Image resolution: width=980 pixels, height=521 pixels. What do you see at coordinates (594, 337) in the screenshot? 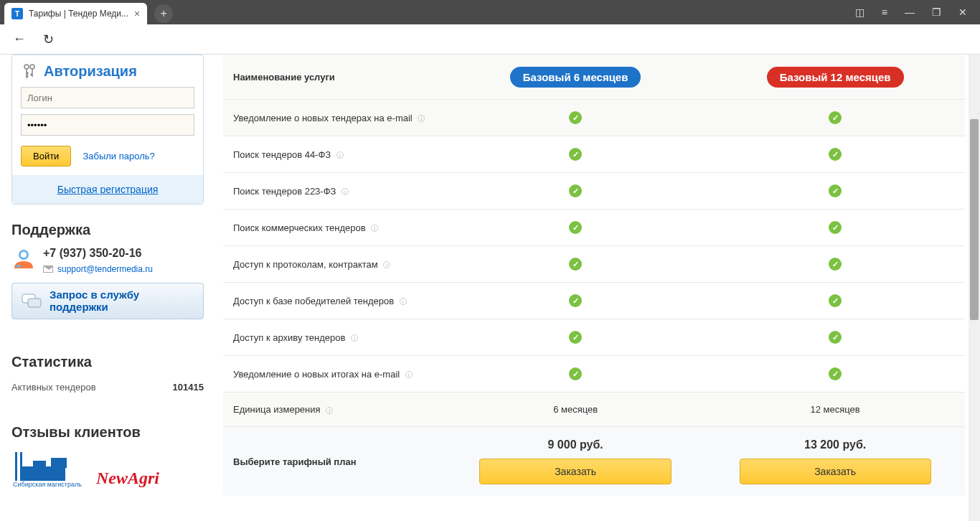
I see `feature-row: Доступ к архиву тендеров i ✓ ✓` at bounding box center [594, 337].